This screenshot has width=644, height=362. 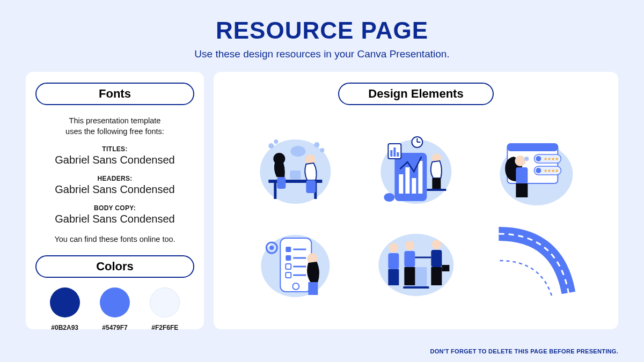 I want to click on illustration-checklist, so click(x=295, y=263).